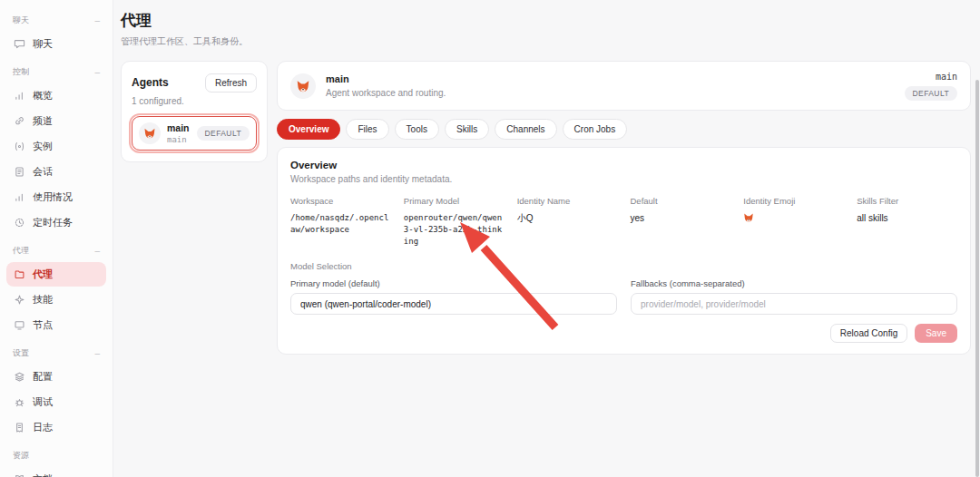  Describe the element at coordinates (454, 230) in the screenshot. I see `field-value: openrouter/qwen/qwen3-vl-235b-a22b-think…` at that location.